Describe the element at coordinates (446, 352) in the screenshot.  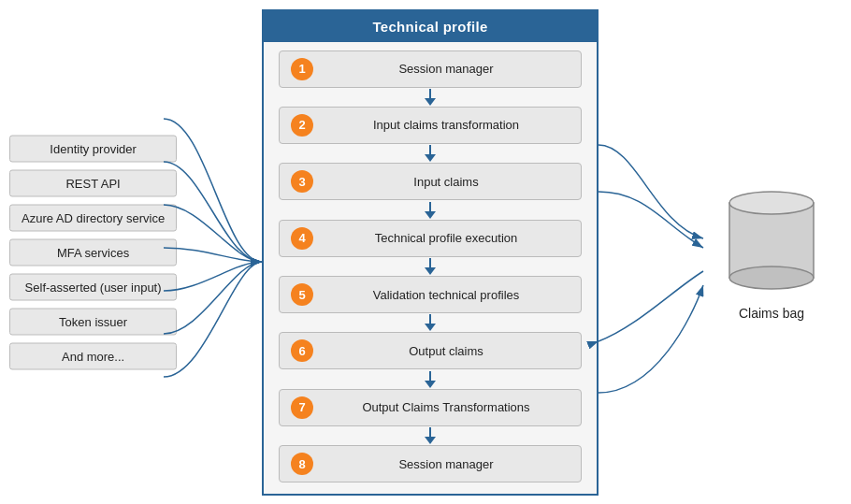
I see `step-label-6: Output claims` at that location.